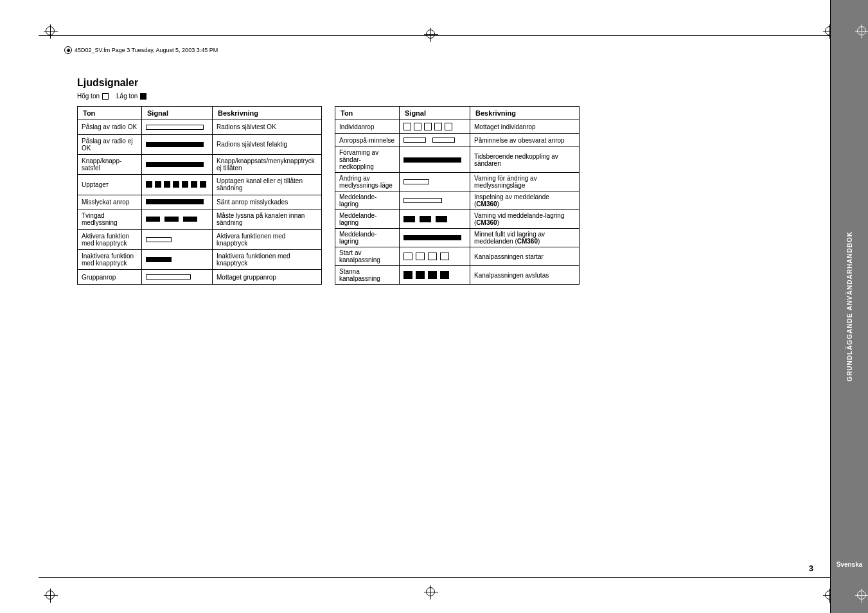  Describe the element at coordinates (267, 185) in the screenshot. I see `beskrivning-cell: Upptagen kanal eller ej tillåten sändnin…` at that location.